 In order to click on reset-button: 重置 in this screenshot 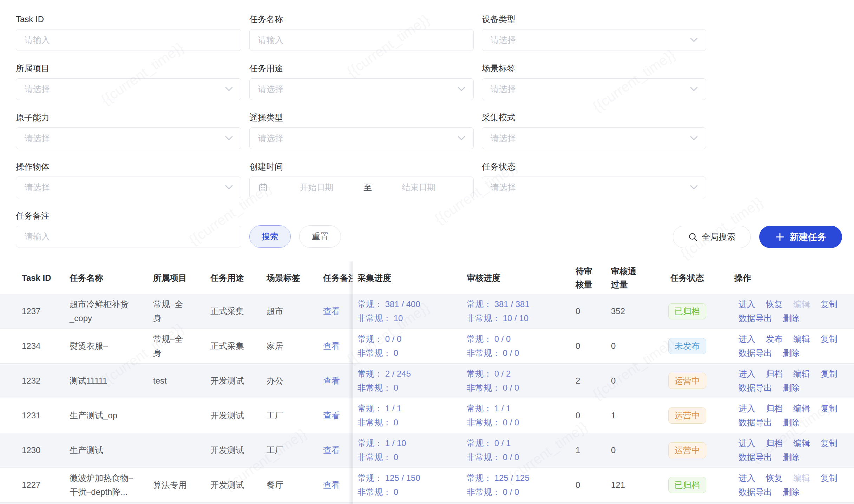, I will do `click(320, 237)`.